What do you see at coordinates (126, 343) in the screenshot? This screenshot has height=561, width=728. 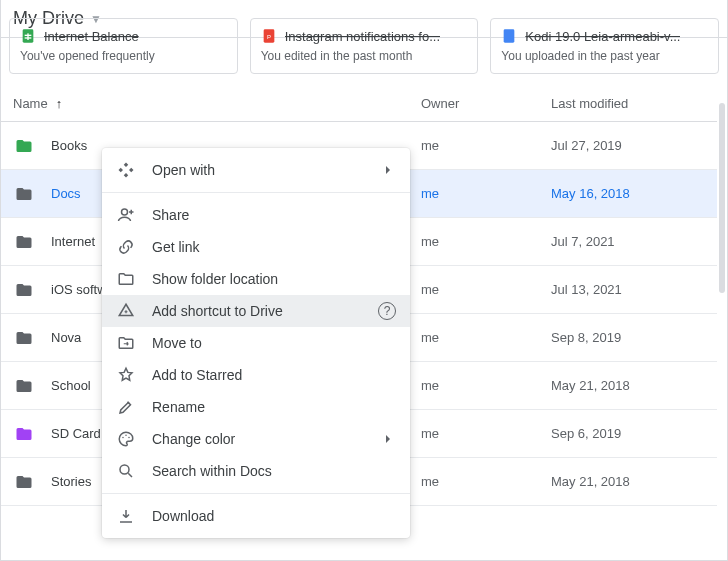 I see `move-to-icon` at bounding box center [126, 343].